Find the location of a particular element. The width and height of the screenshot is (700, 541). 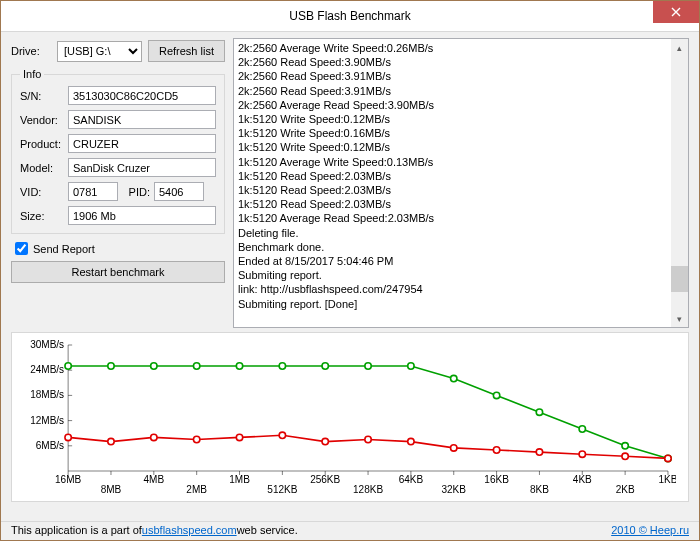

scroll-track is located at coordinates (680, 183).